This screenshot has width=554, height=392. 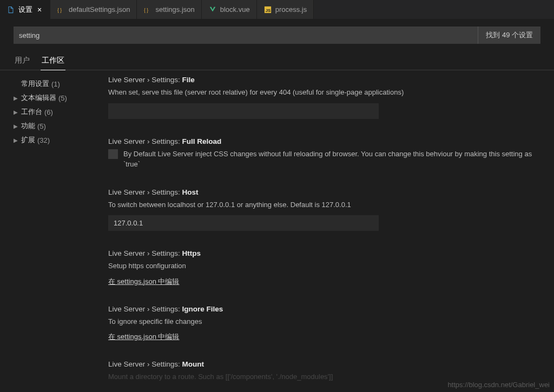 I want to click on watermark: https://blog.csdn.net/Gabriel_wei, so click(x=499, y=385).